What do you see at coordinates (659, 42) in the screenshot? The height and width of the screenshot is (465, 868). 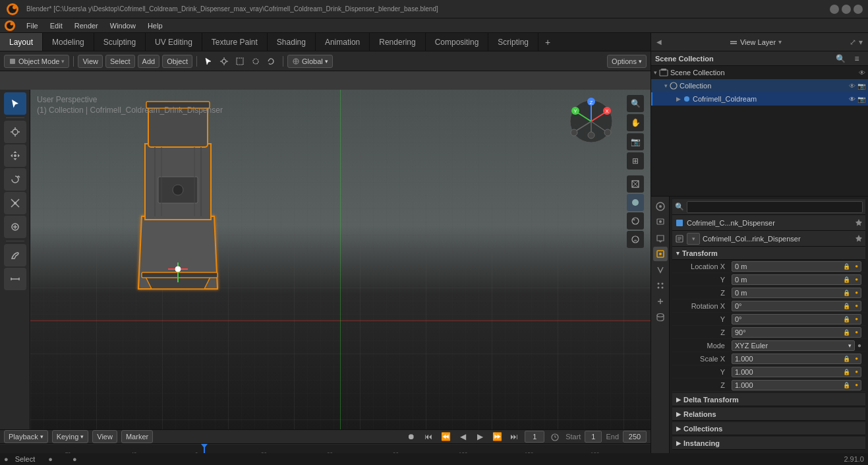 I see `right-panel-collapse-icon: ◀` at bounding box center [659, 42].